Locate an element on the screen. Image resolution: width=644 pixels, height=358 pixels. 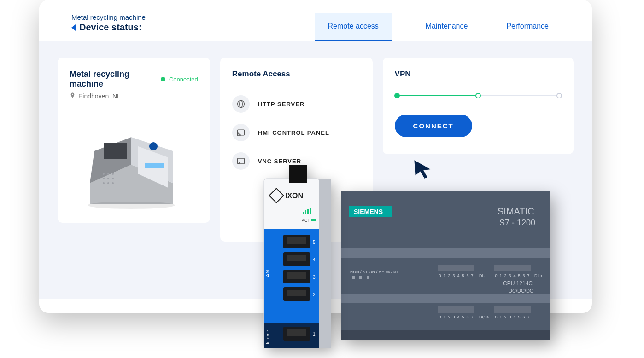
ixon-router-illustration: IXON ACT LAN 5 4 3 2 1 Internet is located at coordinates (298, 259).